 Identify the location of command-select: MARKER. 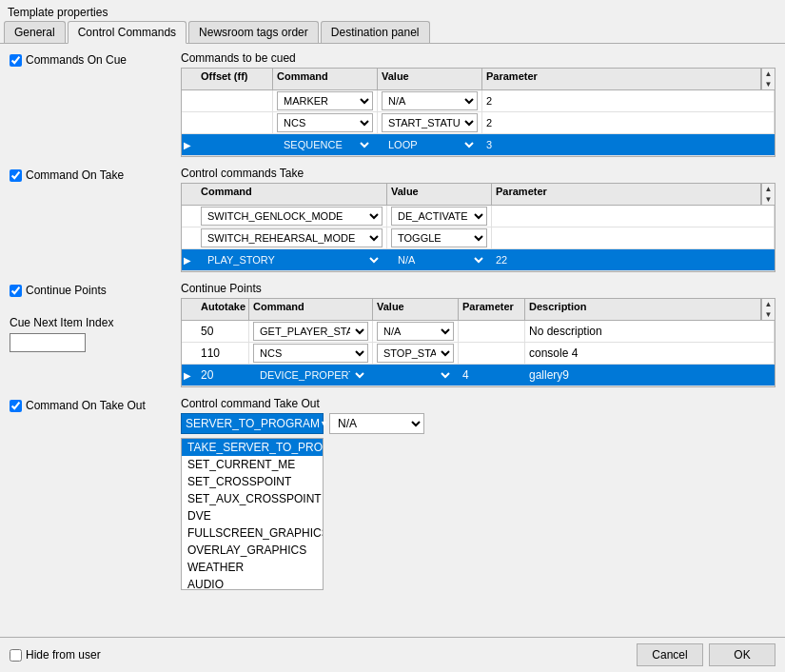
(325, 101).